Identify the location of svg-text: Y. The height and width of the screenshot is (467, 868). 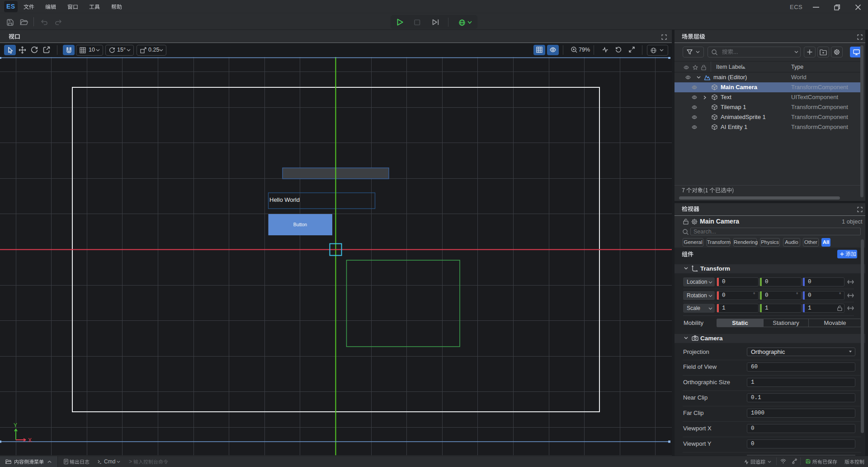
(15, 425).